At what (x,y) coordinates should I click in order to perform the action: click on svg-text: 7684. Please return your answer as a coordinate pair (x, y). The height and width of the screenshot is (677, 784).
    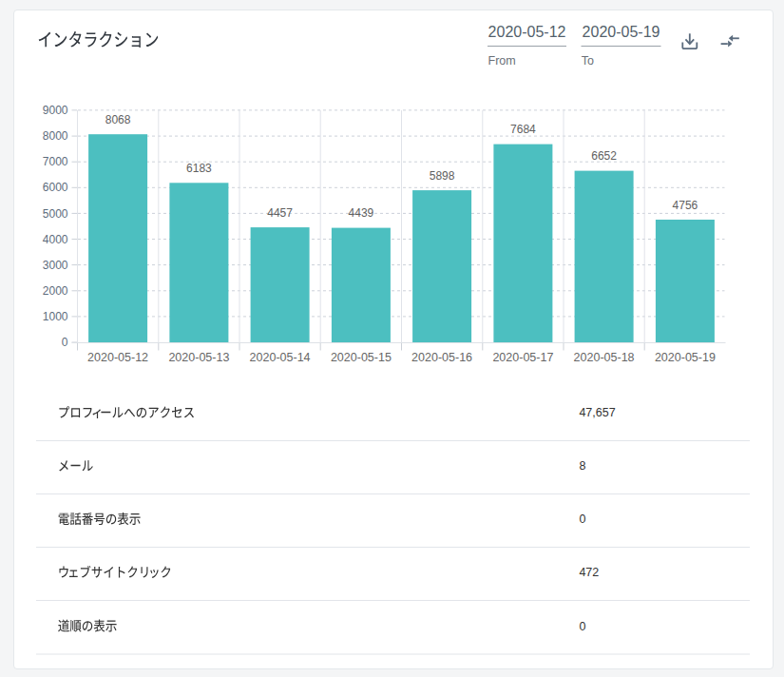
    Looking at the image, I should click on (523, 129).